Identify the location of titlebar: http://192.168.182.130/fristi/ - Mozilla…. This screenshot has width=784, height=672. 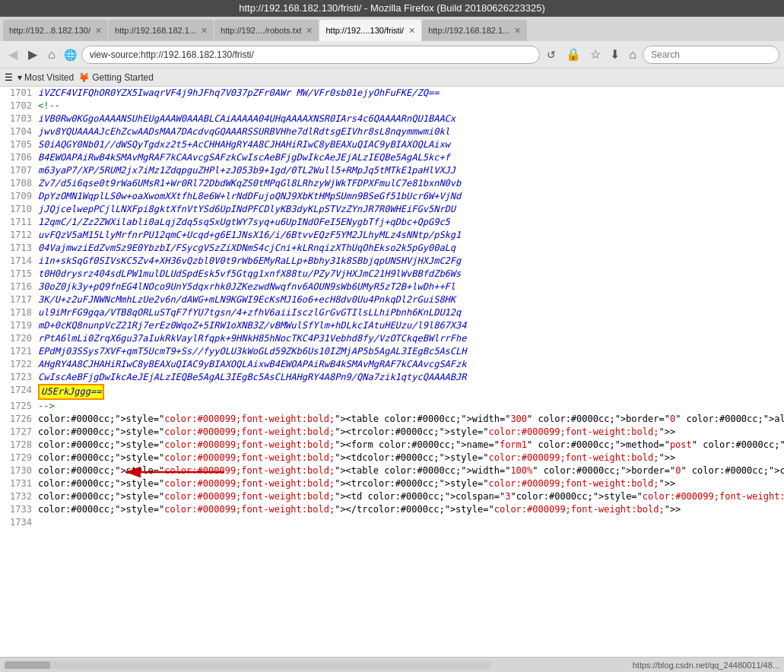
(392, 8).